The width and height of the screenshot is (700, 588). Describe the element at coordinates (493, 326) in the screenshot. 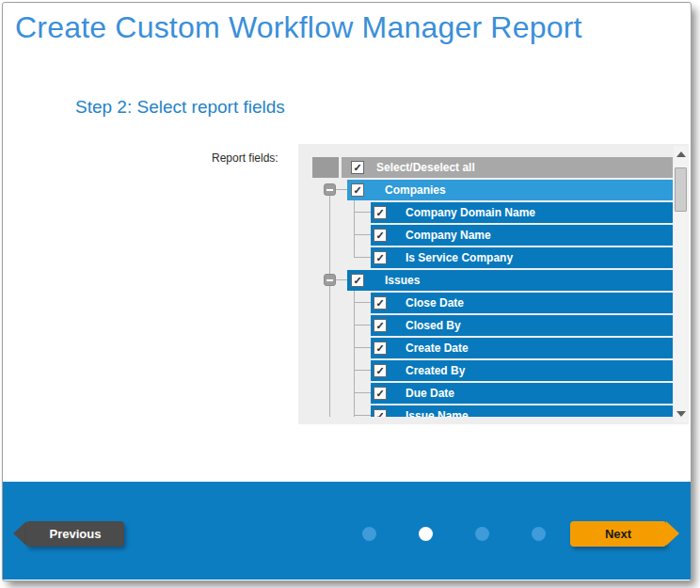

I see `closed-by-row: ✓Closed By` at that location.